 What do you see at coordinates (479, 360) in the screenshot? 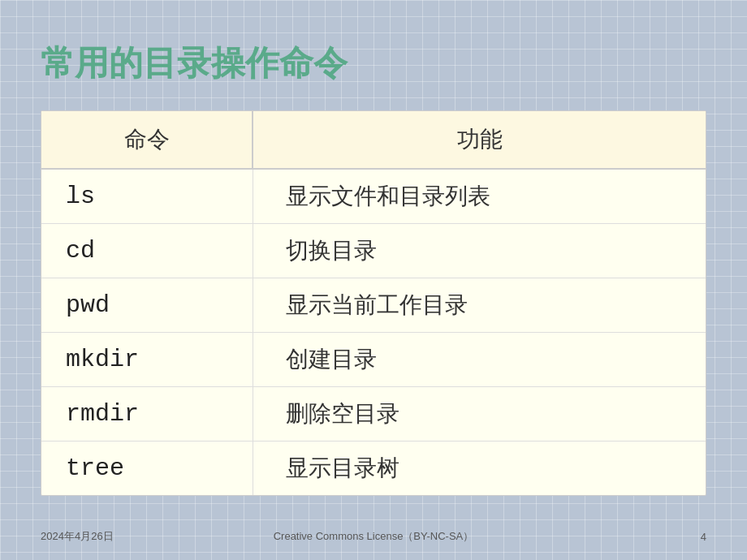
I see `table-cell-description: 创建目录` at bounding box center [479, 360].